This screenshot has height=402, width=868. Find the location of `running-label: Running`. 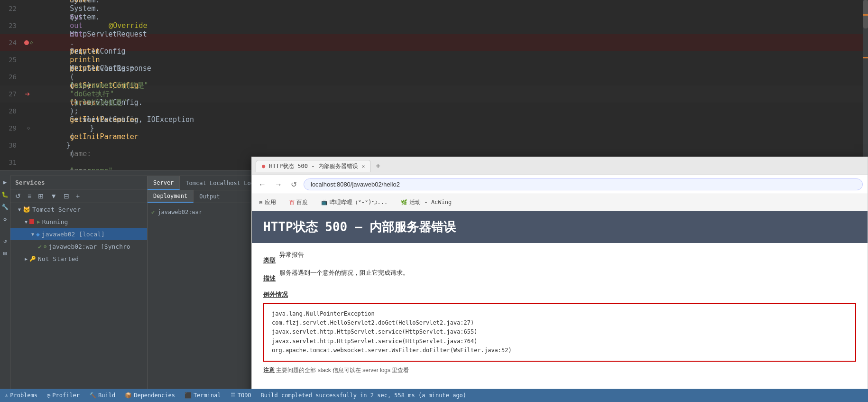

running-label: Running is located at coordinates (55, 222).